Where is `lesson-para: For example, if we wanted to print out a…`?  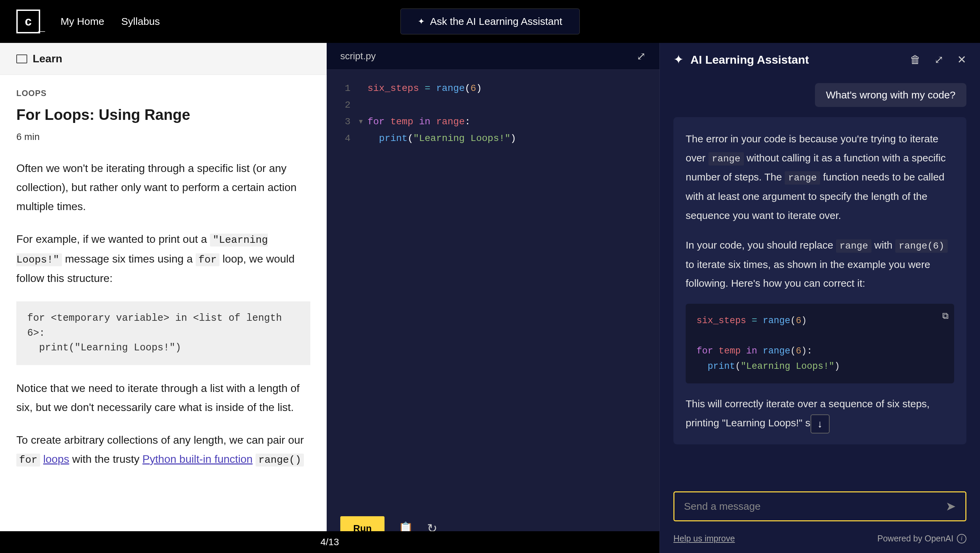 lesson-para: For example, if we wanted to print out a… is located at coordinates (164, 259).